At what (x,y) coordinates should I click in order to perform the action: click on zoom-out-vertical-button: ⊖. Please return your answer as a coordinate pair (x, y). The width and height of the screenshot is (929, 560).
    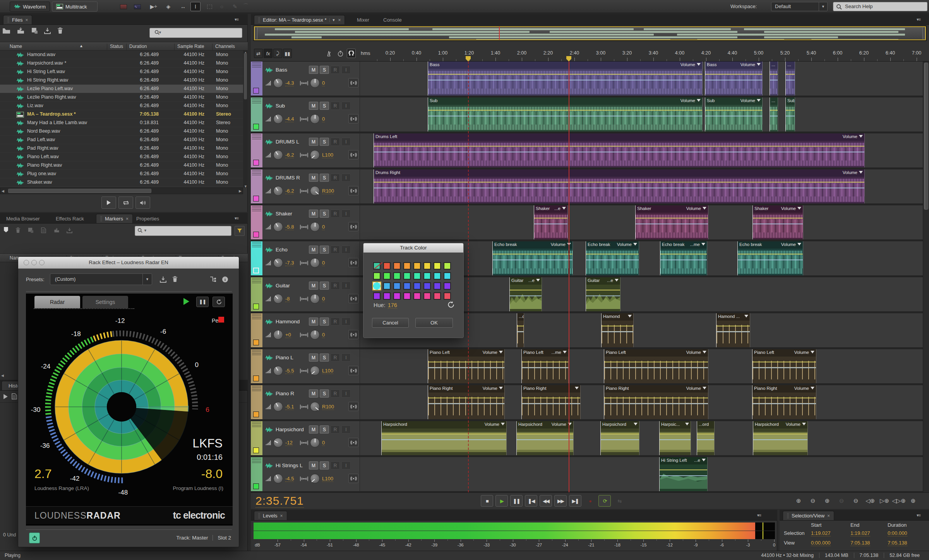
    Looking at the image, I should click on (813, 501).